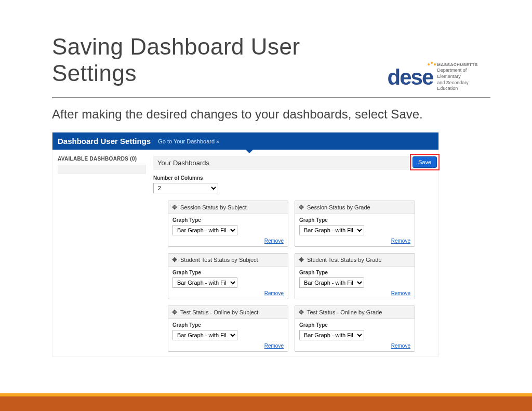  Describe the element at coordinates (102, 159) in the screenshot. I see `available-dashboards-label: AVAILABLE DASHBOARDS (0)` at that location.